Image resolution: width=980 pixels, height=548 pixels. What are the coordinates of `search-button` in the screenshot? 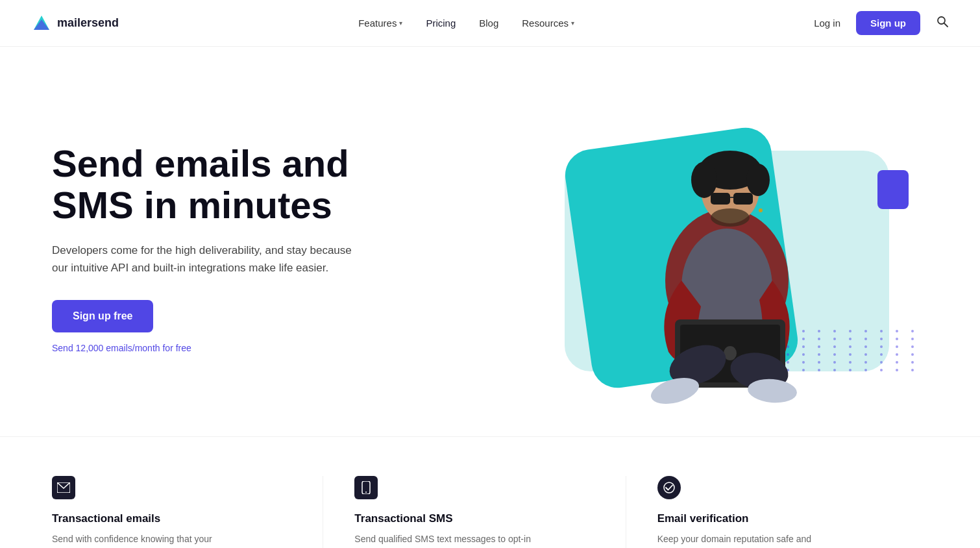 It's located at (942, 23).